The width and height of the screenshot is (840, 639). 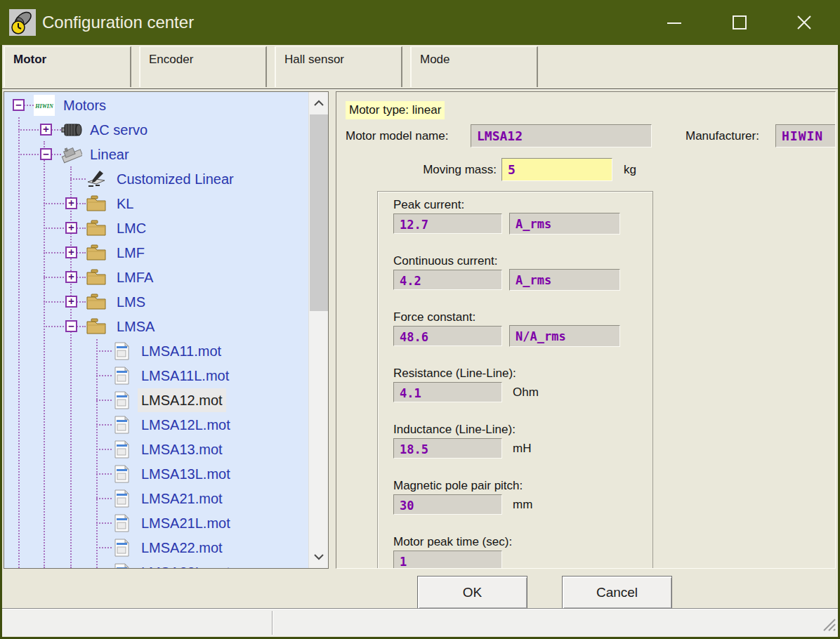 What do you see at coordinates (156, 253) in the screenshot?
I see `tree-item-lmf: +LMF` at bounding box center [156, 253].